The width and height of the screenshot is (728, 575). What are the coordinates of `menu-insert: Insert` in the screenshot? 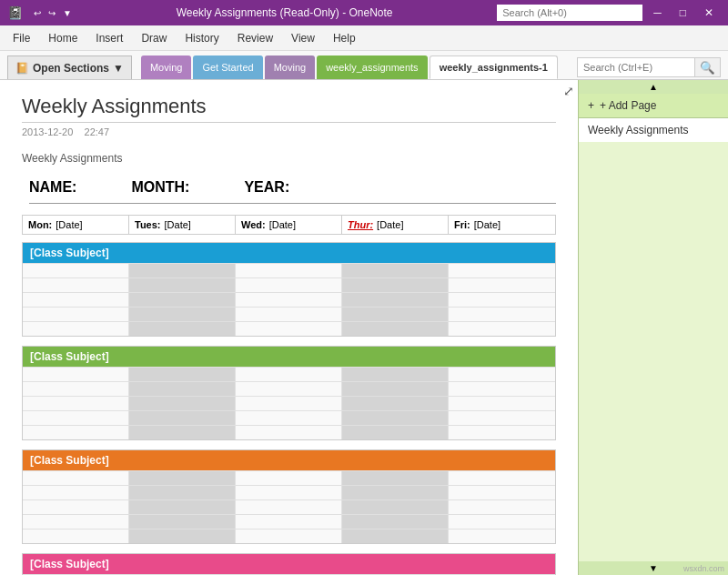 It's located at (109, 38).